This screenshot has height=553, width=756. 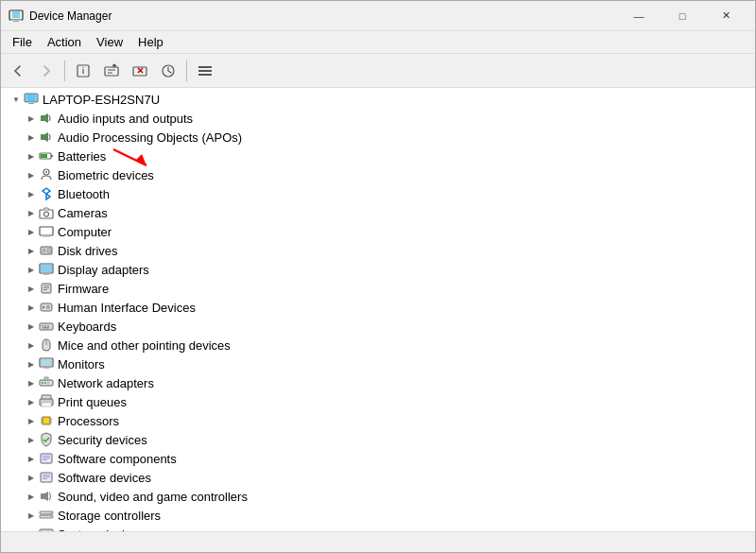 What do you see at coordinates (387, 364) in the screenshot?
I see `tree-item-monitors: ▶Monitors` at bounding box center [387, 364].